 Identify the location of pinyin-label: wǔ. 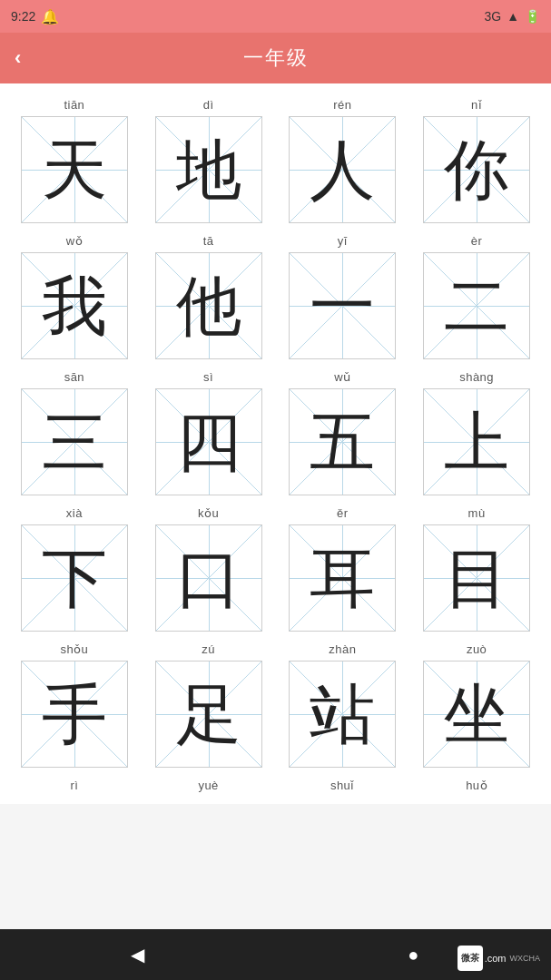
(342, 378).